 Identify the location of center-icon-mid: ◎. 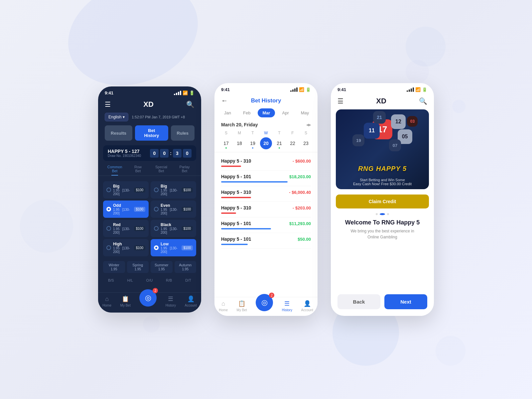
(265, 303).